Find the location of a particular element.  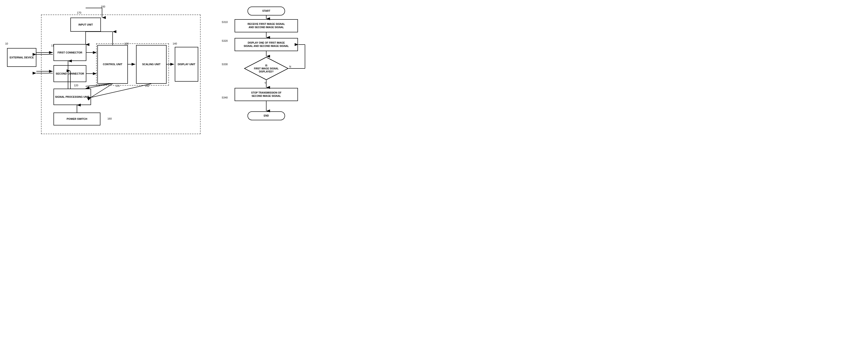

signal-processing-unit-box: SIGNAL PROCESSING UNIT is located at coordinates (72, 97).